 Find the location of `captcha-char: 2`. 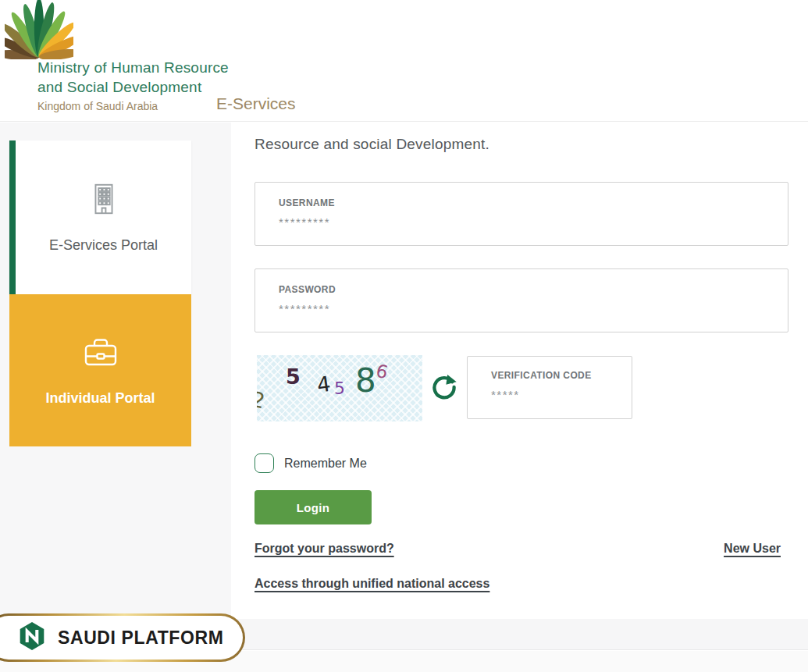

captcha-char: 2 is located at coordinates (262, 400).